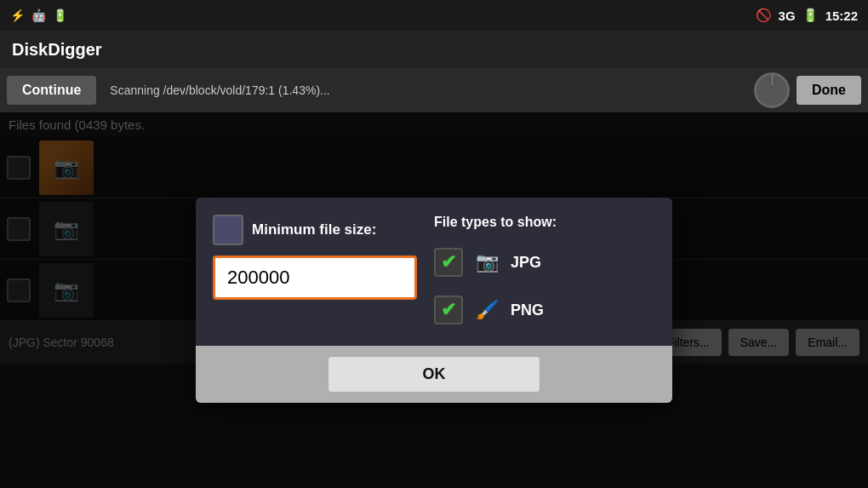  What do you see at coordinates (51, 90) in the screenshot?
I see `continue-button: Continue` at bounding box center [51, 90].